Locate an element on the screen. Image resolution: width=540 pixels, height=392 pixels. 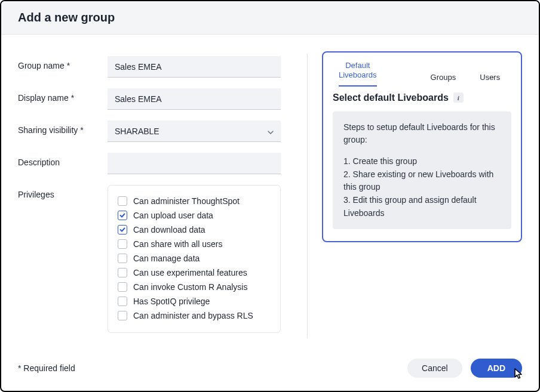
privilege-item: Can administer and bypass RLS is located at coordinates (194, 316).